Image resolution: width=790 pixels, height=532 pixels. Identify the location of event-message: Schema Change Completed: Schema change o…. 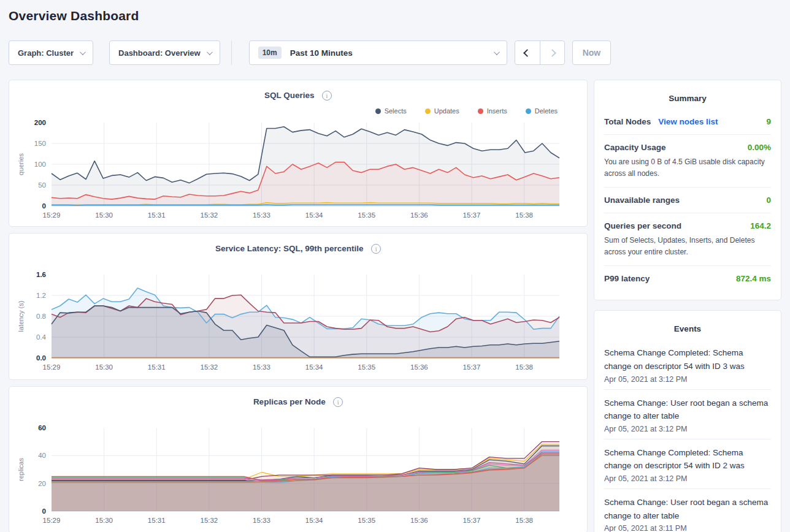
(688, 460).